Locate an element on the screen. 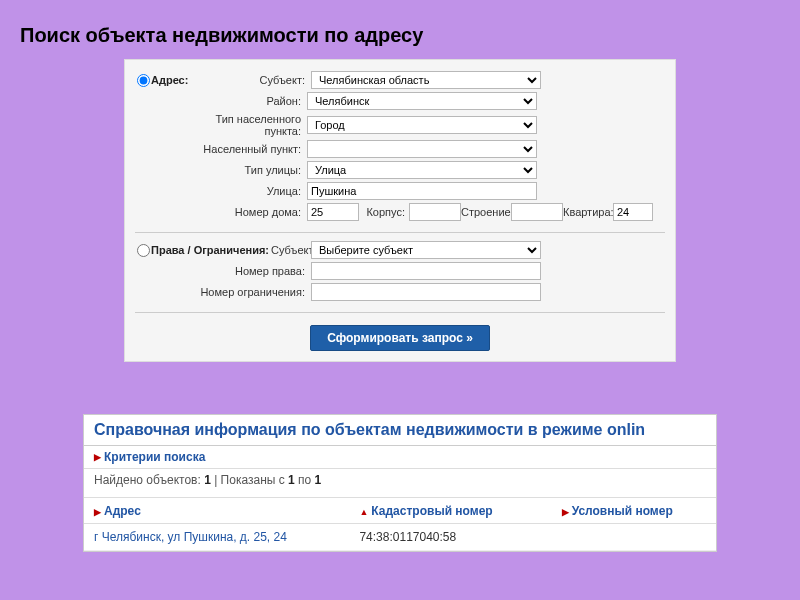 The image size is (800, 600). label-street: Улица: is located at coordinates (249, 191).